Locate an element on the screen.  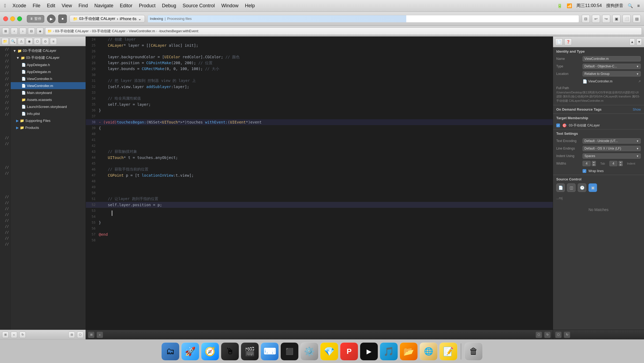
editor-add-btn: + is located at coordinates (100, 335).